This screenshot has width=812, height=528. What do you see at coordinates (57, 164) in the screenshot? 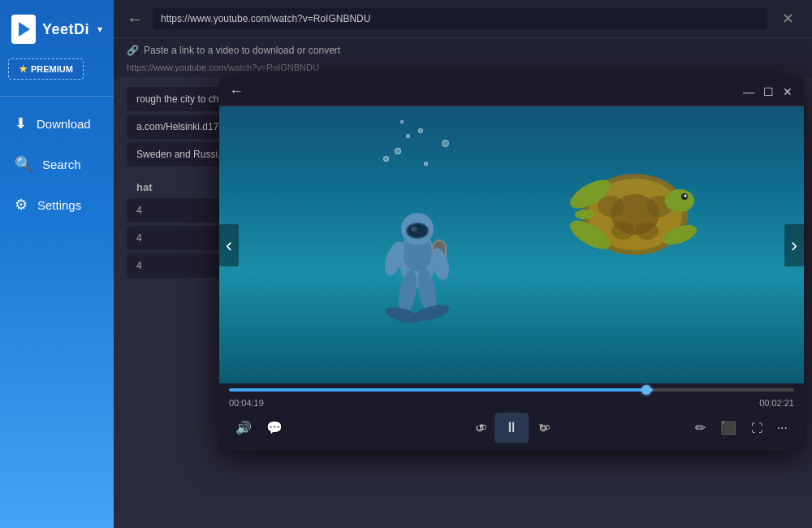
I see `sidebar-item-search: 🔍 Search` at bounding box center [57, 164].